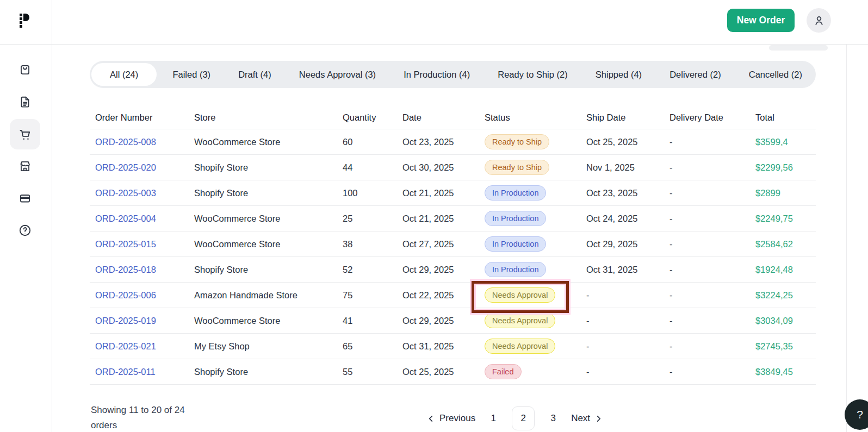  Describe the element at coordinates (776, 74) in the screenshot. I see `tab-cancelled-2: Cancelled (2)` at that location.